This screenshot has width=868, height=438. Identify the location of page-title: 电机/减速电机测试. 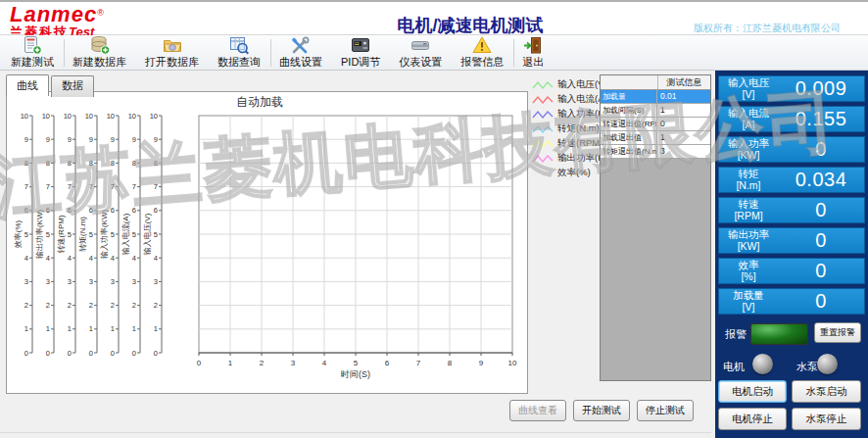
(470, 25).